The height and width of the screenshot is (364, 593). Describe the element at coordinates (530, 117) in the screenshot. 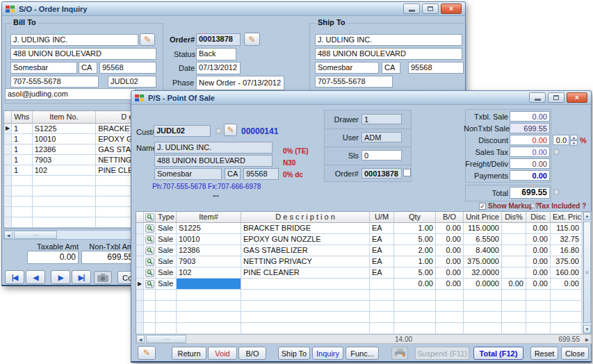

I see `txbl-sale-field: 0.00` at that location.